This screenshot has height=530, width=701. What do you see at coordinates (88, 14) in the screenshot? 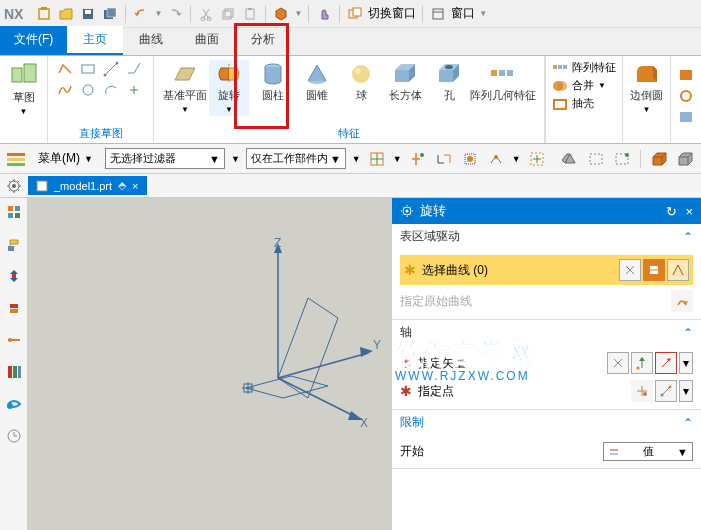
I see `save-icon` at bounding box center [88, 14].